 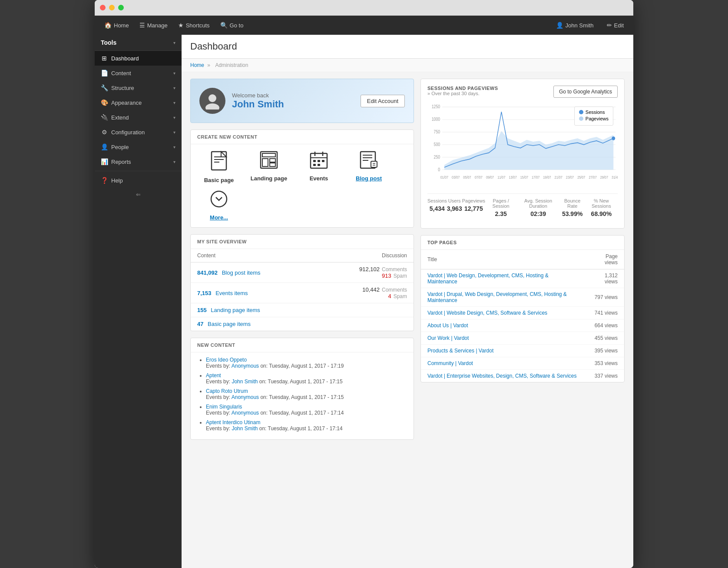 I want to click on new-content-title-4: Aptent Interdico Utinam, so click(x=233, y=422).